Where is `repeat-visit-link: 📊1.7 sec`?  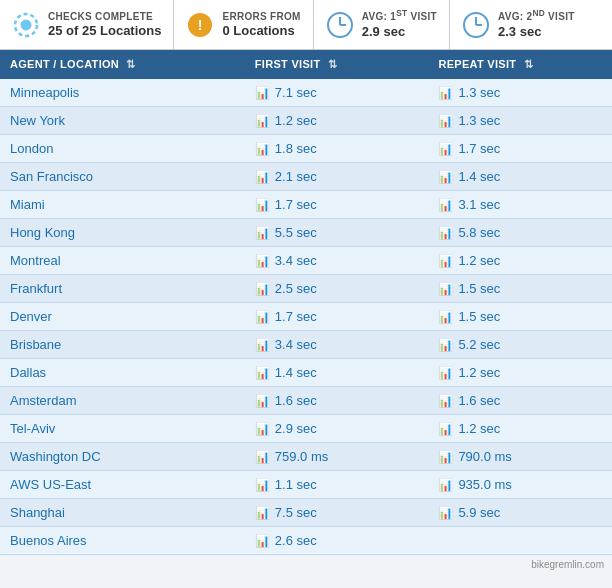 repeat-visit-link: 📊1.7 sec is located at coordinates (520, 148).